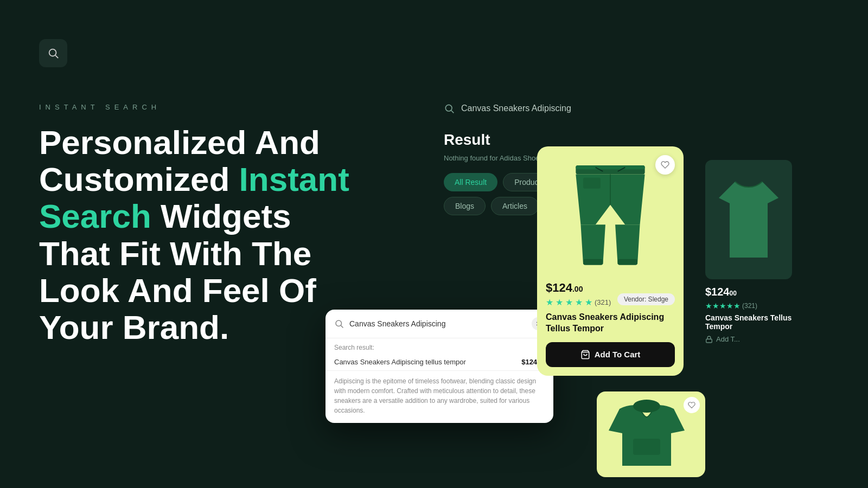  What do you see at coordinates (439, 367) in the screenshot?
I see `search-widget: Search result: Canvas Sneakers Adipiscin…` at bounding box center [439, 367].